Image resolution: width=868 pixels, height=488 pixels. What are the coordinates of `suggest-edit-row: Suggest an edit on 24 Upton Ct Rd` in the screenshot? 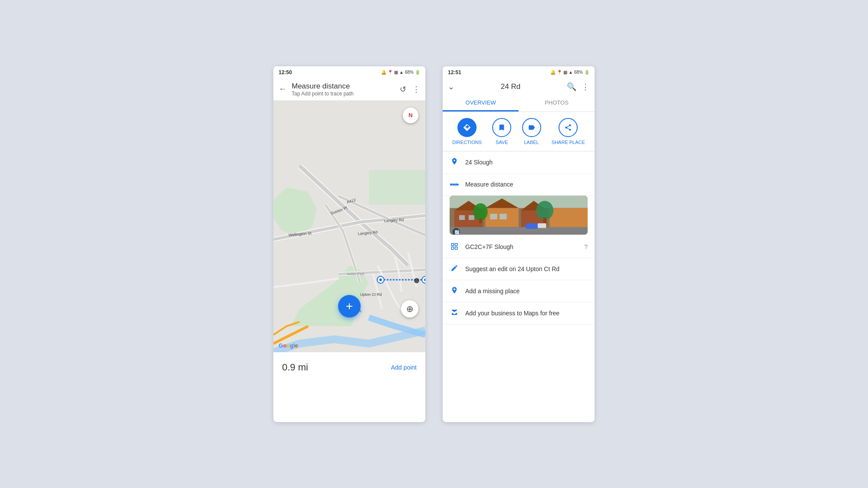 It's located at (519, 269).